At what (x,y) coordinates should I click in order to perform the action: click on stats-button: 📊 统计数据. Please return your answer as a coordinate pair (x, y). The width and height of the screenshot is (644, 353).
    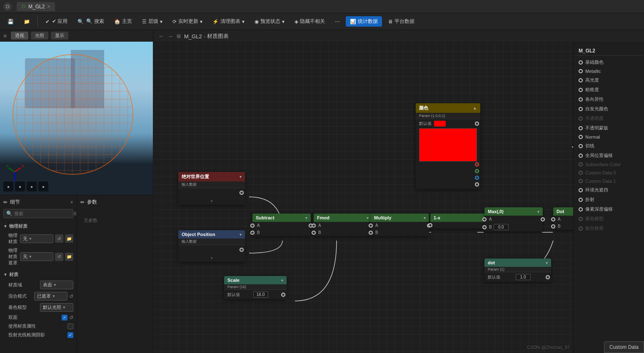
    Looking at the image, I should click on (364, 22).